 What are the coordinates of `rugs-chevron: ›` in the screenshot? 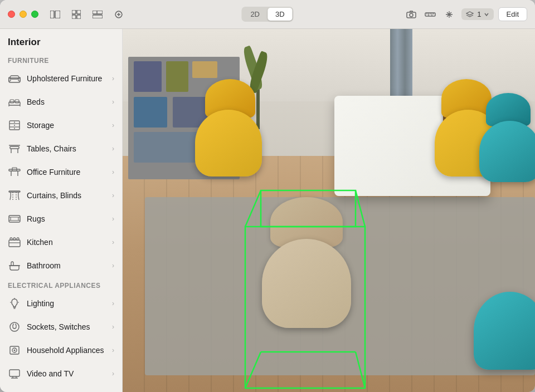 It's located at (113, 219).